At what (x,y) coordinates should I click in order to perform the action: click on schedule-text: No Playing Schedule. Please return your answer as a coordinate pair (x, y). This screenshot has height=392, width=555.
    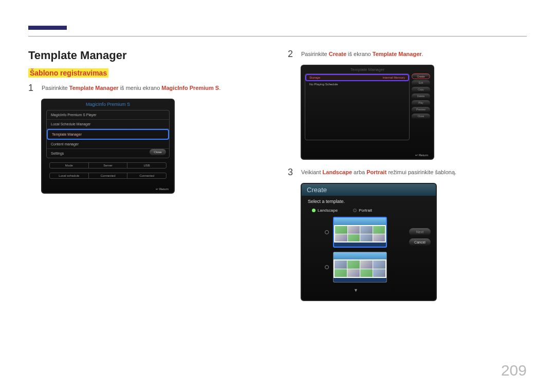
    Looking at the image, I should click on (357, 84).